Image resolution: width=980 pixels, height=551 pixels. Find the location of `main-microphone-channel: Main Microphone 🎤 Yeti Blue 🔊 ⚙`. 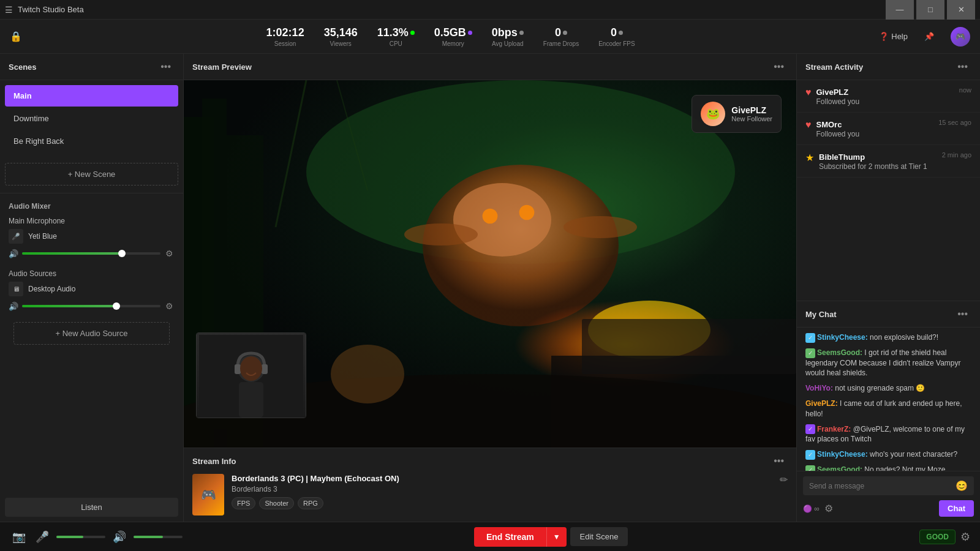

main-microphone-channel: Main Microphone 🎤 Yeti Blue 🔊 ⚙ is located at coordinates (92, 238).